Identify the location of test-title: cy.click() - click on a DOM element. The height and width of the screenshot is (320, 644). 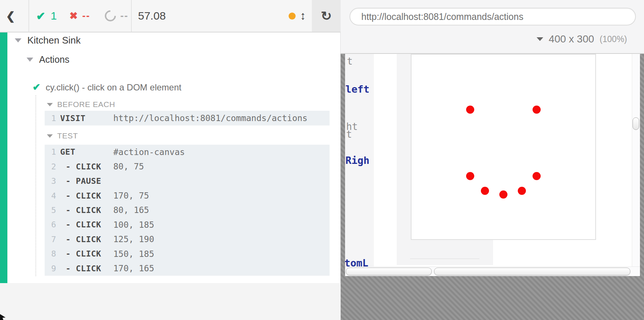
(114, 87).